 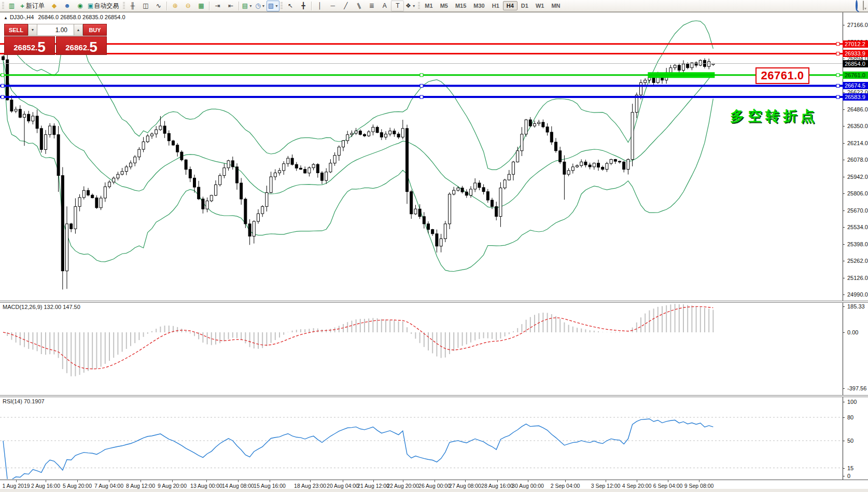 What do you see at coordinates (311, 6) in the screenshot?
I see `toolbar-separator` at bounding box center [311, 6].